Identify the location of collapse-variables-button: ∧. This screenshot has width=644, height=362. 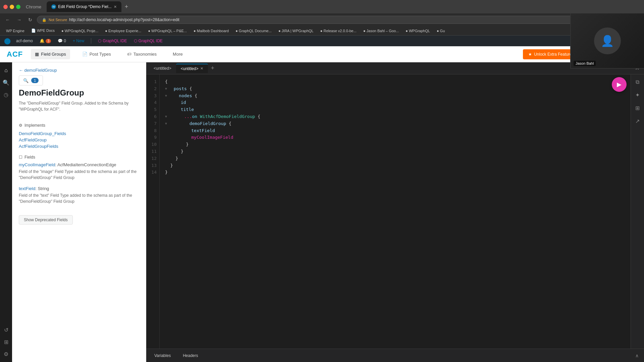
(637, 356).